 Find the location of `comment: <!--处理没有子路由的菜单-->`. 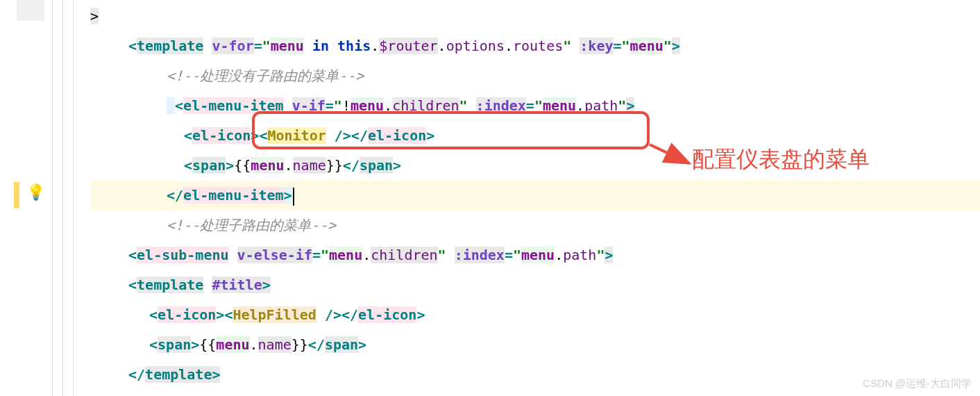

comment: <!--处理没有子路由的菜单--> is located at coordinates (265, 76).